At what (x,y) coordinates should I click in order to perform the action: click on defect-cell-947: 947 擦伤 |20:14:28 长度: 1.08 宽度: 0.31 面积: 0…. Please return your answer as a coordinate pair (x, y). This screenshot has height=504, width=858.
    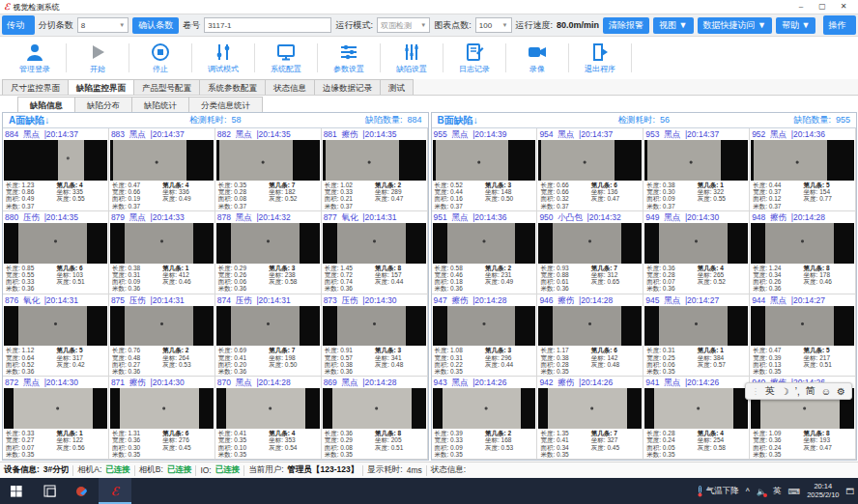
    Looking at the image, I should click on (485, 336).